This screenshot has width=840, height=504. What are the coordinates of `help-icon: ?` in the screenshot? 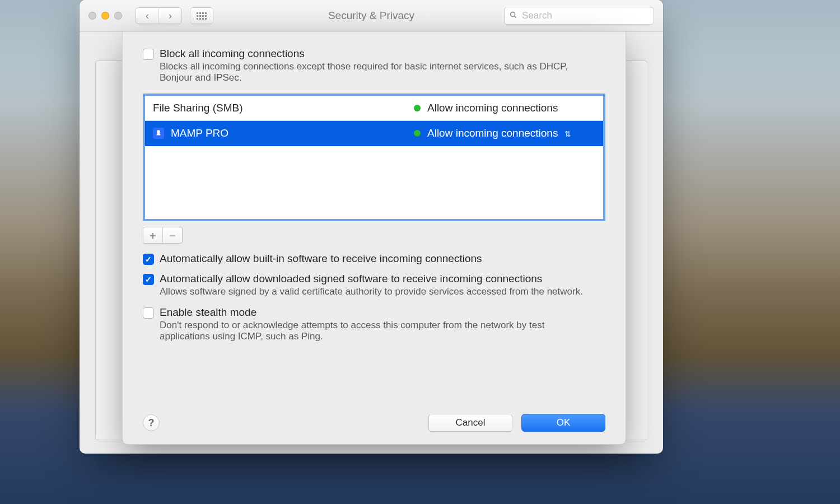 It's located at (151, 423).